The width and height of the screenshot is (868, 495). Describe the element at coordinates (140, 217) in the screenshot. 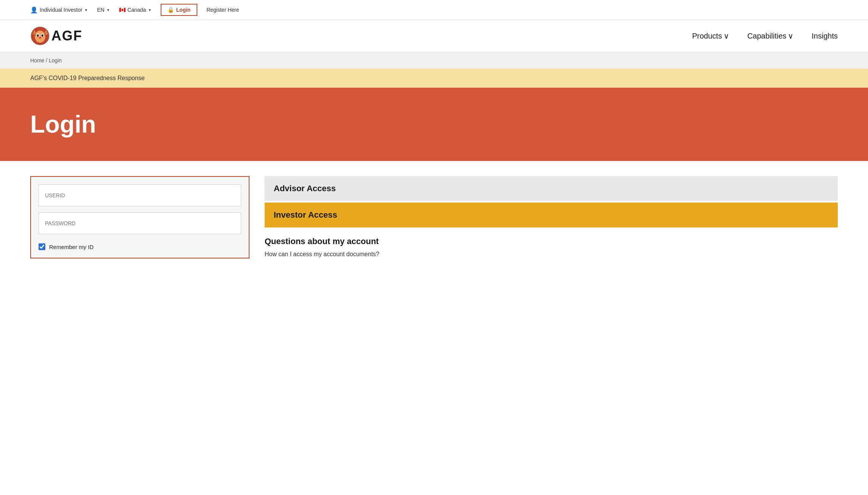

I see `login-form: Remember my ID` at that location.